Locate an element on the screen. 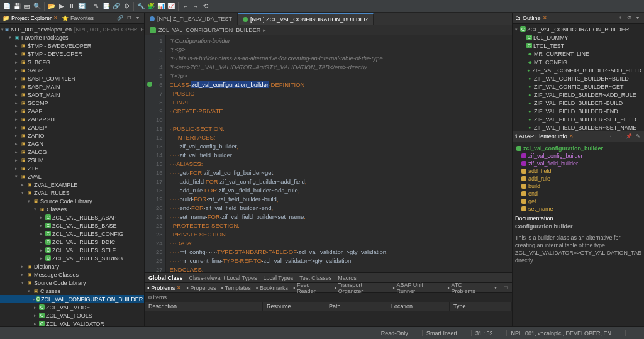 The image size is (644, 339). tree-node: ▸▣ZTH is located at coordinates (72, 169).